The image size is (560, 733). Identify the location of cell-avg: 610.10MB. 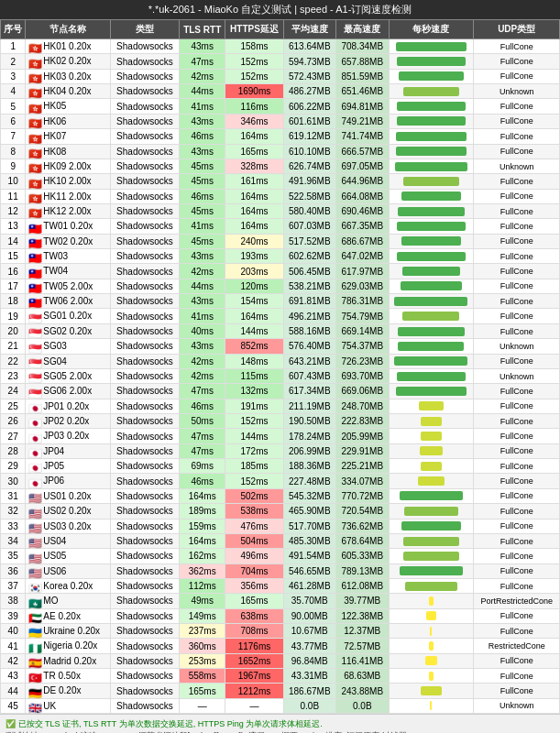
(310, 151).